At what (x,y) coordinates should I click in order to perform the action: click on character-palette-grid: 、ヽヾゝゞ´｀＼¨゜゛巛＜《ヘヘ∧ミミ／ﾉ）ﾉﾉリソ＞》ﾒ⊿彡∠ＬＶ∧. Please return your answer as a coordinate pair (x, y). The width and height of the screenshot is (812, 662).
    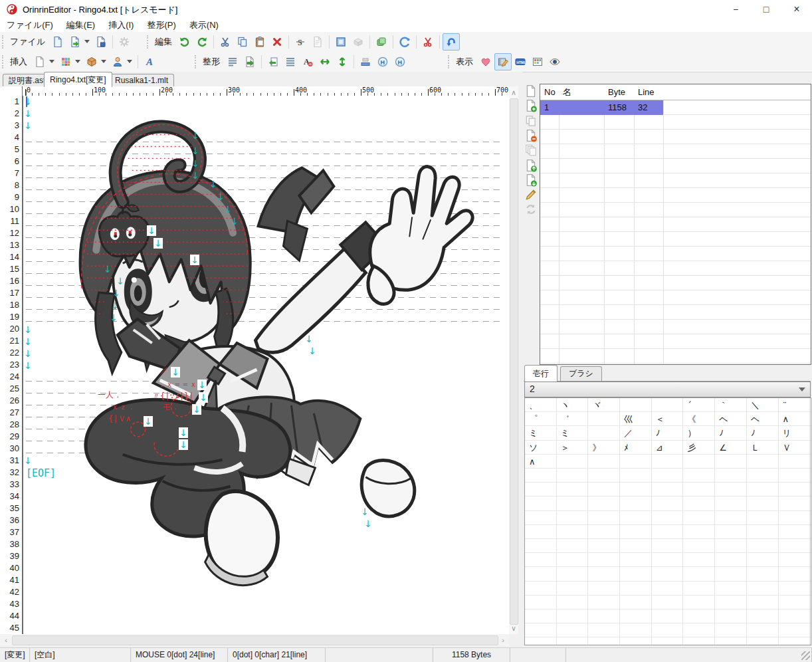
    Looking at the image, I should click on (668, 521).